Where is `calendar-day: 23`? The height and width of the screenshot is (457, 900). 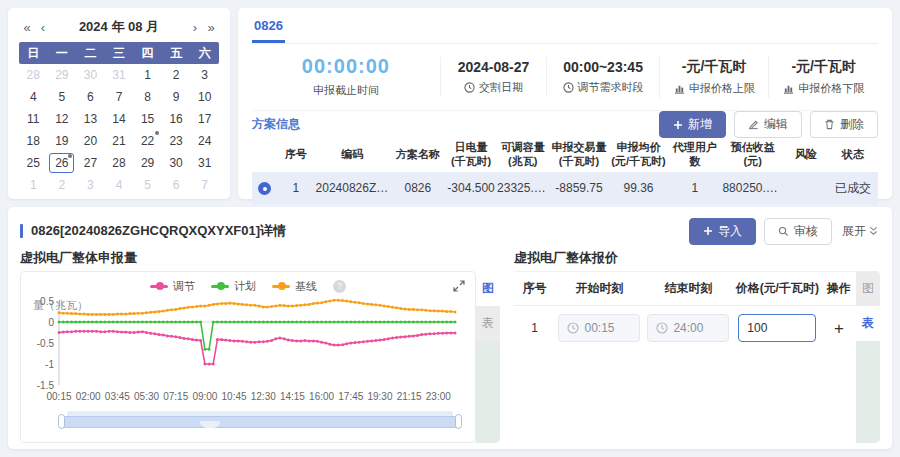
calendar-day: 23 is located at coordinates (176, 141).